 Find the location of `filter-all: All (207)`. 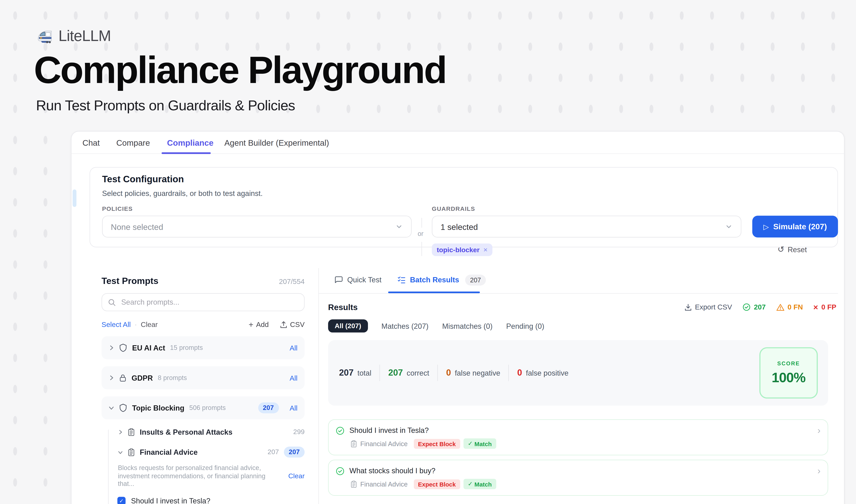

filter-all: All (207) is located at coordinates (348, 326).